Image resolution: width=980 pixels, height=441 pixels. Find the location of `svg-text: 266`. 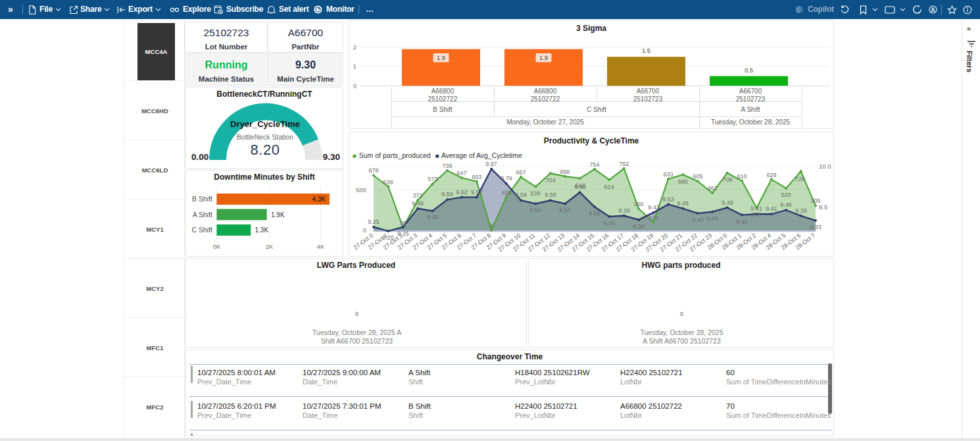

svg-text: 266 is located at coordinates (638, 204).